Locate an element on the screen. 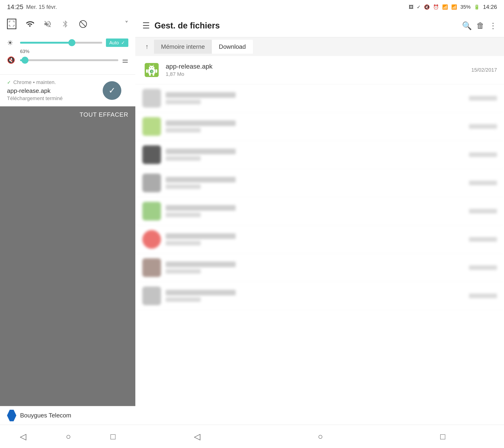 The image size is (504, 448). check-icon-status: ✓ is located at coordinates (419, 7).